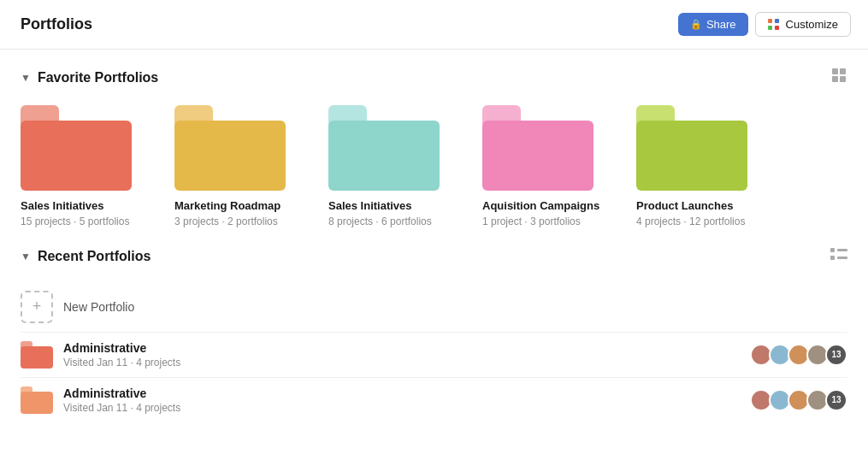 The width and height of the screenshot is (868, 466). I want to click on new-portfolio-label: New Portfolio, so click(99, 307).